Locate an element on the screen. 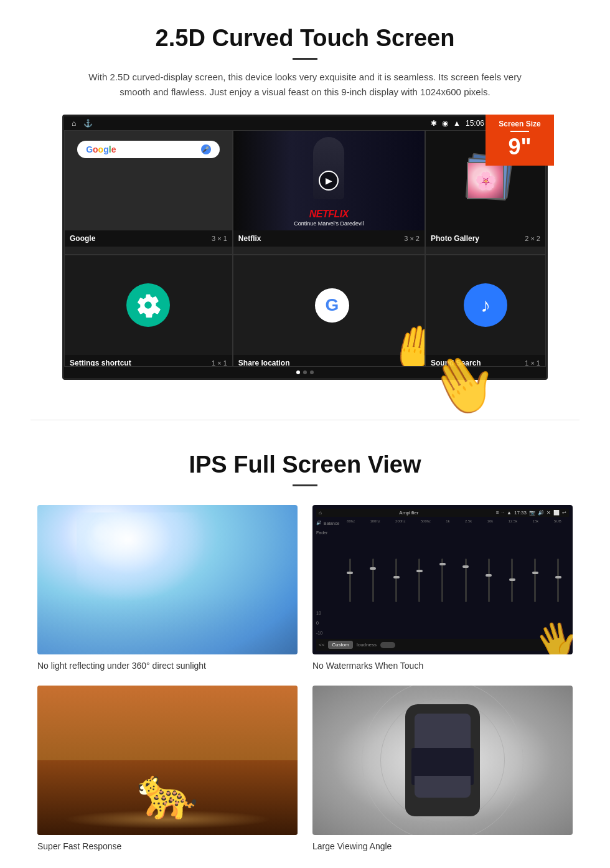 This screenshot has height=868, width=610. custom-button: Custom is located at coordinates (340, 645).